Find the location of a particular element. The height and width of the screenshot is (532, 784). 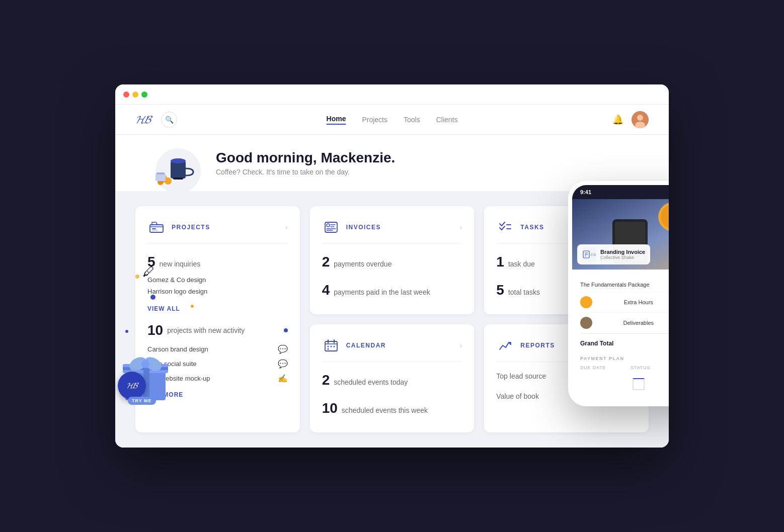

search-button: 🔍 is located at coordinates (169, 120).